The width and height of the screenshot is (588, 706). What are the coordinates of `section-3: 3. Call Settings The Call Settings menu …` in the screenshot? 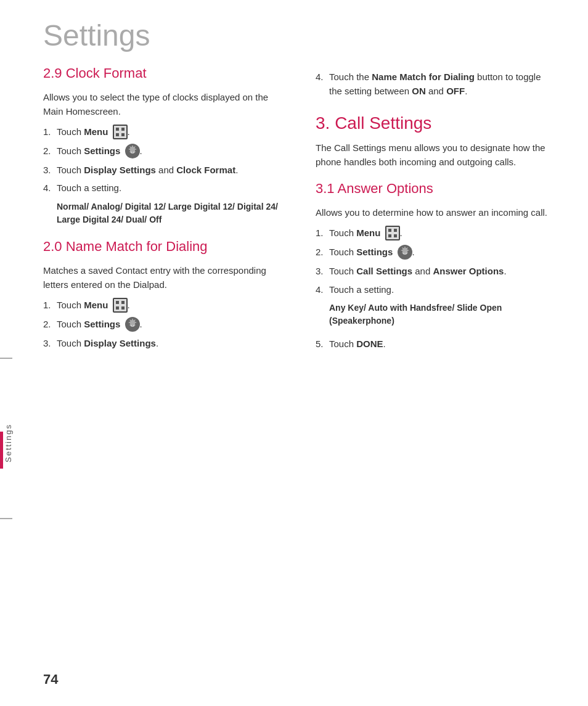 It's located at (433, 141).